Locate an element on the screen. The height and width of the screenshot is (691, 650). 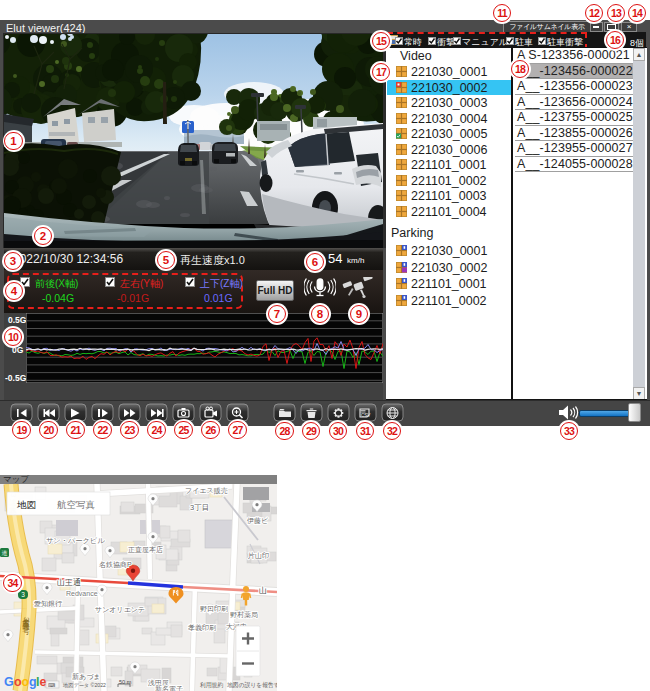
svg-text: サン・パークビル is located at coordinates (76, 540).